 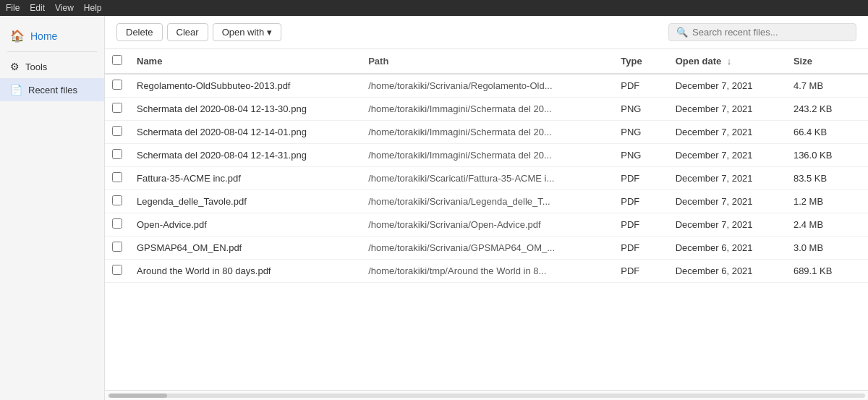 I want to click on menubar: File Edit View Help, so click(x=434, y=8).